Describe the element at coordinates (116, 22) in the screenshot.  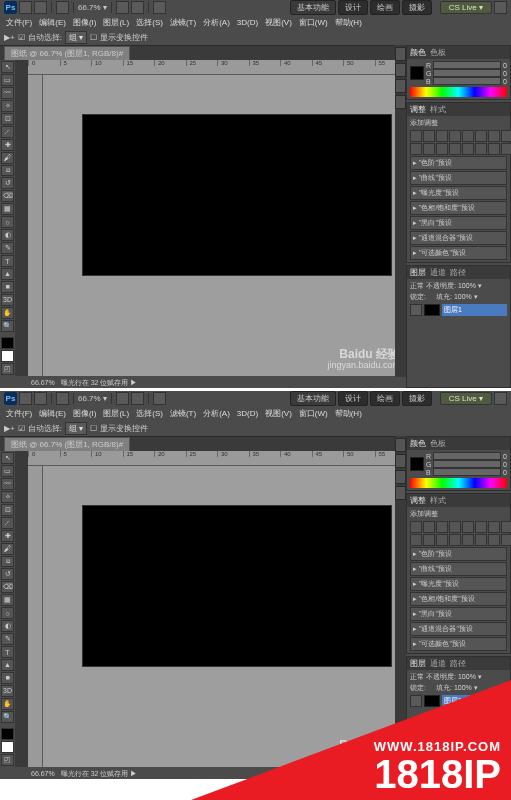
I see `menu-layer: 图层(L)` at that location.